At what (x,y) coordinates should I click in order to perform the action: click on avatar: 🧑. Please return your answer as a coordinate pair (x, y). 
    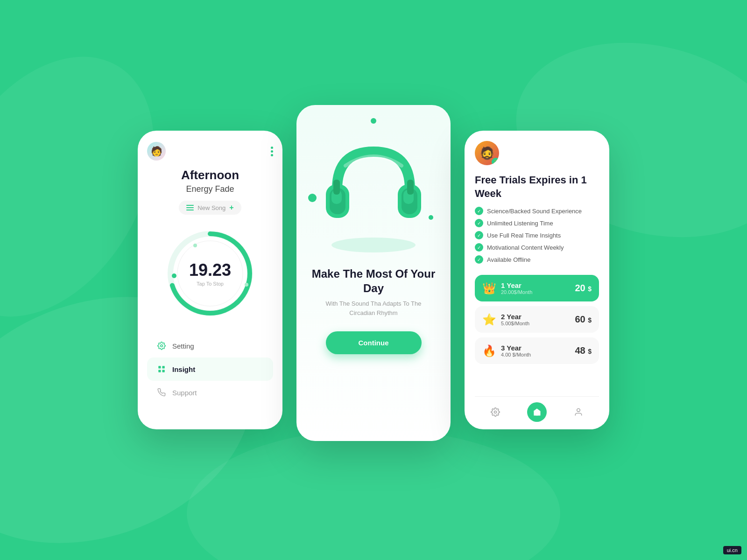
    Looking at the image, I should click on (156, 151).